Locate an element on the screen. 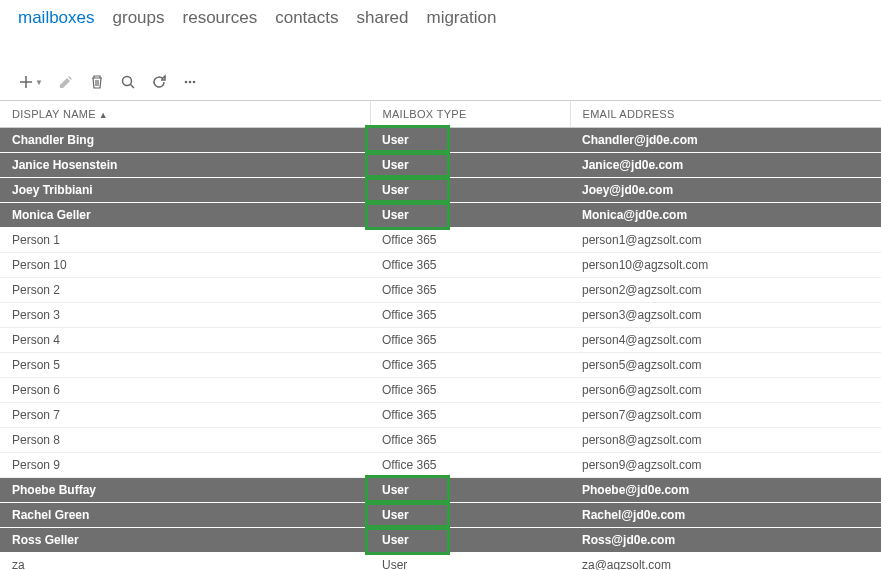  cell-display-name: Chandler Bing is located at coordinates (185, 140).